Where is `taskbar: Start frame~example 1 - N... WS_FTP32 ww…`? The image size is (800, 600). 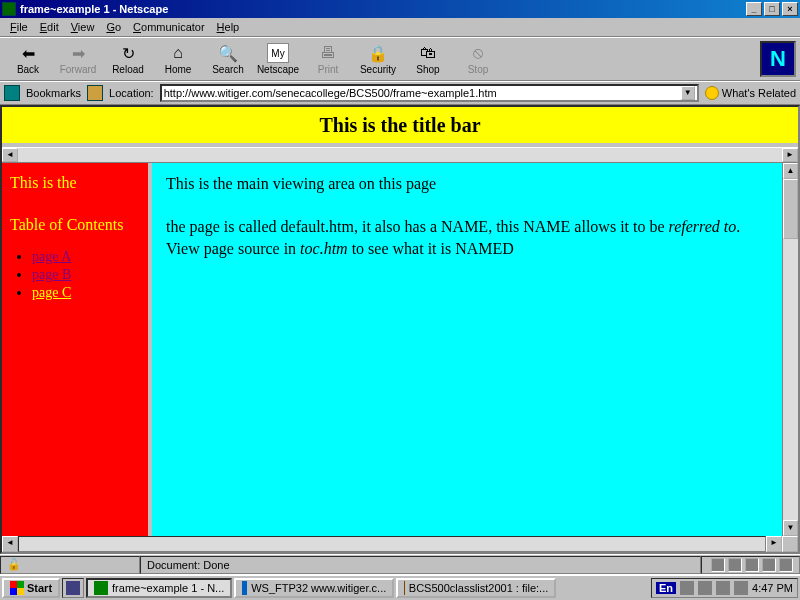 taskbar: Start frame~example 1 - N... WS_FTP32 ww… is located at coordinates (400, 587).